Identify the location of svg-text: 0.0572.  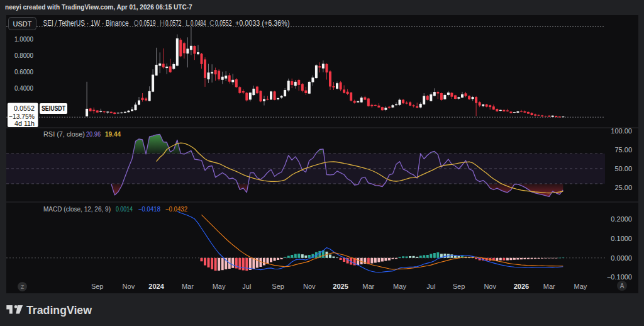
(174, 23).